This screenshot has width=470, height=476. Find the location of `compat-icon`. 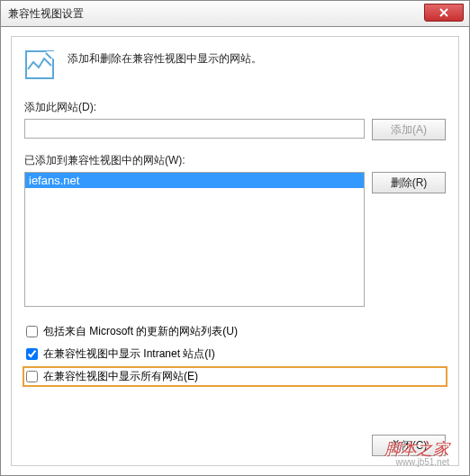

compat-icon is located at coordinates (40, 65).